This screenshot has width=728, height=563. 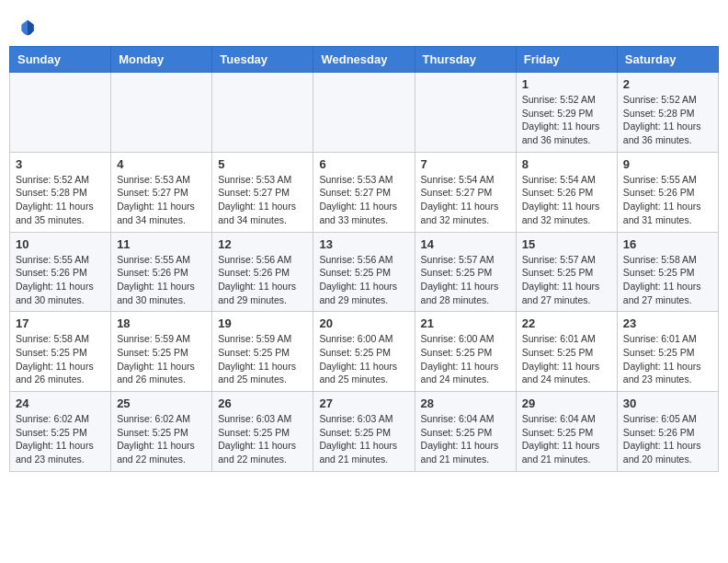 I want to click on day-cell: 7Sunrise: 5:54 AM Sunset: 5:27 PM Daylig…, so click(x=465, y=191).